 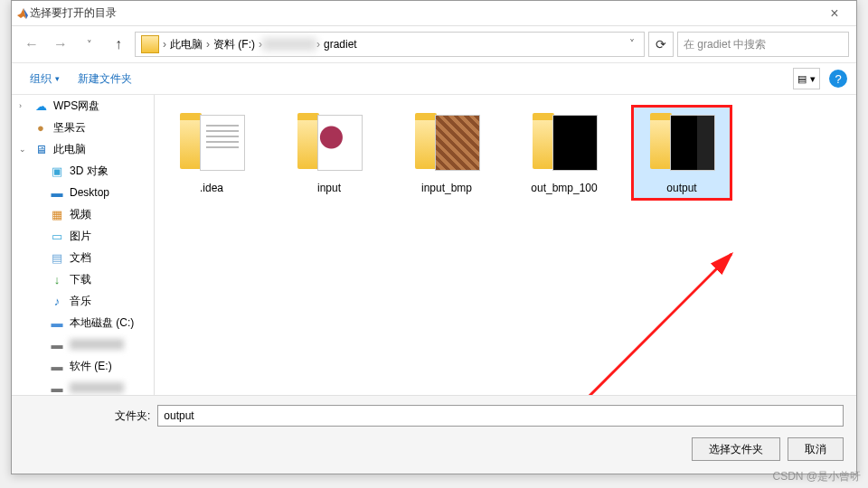 I want to click on tree-icon: ▭, so click(x=57, y=236).